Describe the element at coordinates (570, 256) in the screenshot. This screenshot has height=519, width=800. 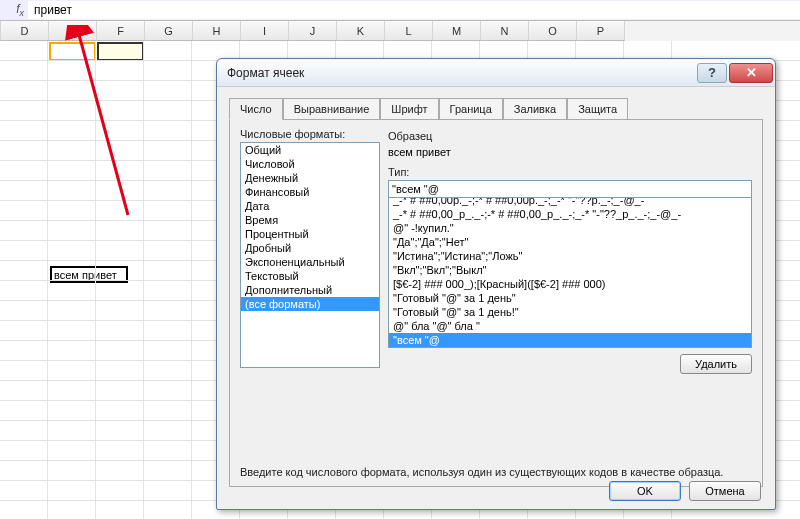
I see `format-item: "Истина";"Истина";"Ложь"` at that location.